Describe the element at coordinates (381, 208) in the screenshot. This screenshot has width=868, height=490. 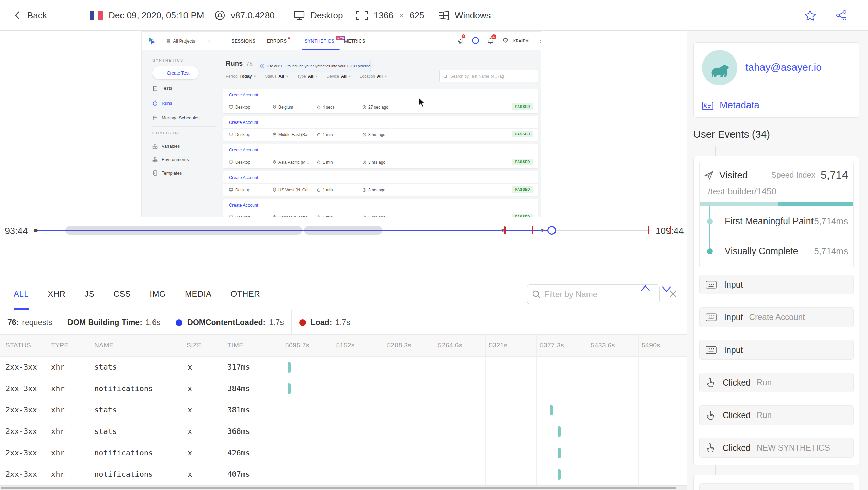
I see `run-card: Create Account Desktop Canada (Central..…` at that location.